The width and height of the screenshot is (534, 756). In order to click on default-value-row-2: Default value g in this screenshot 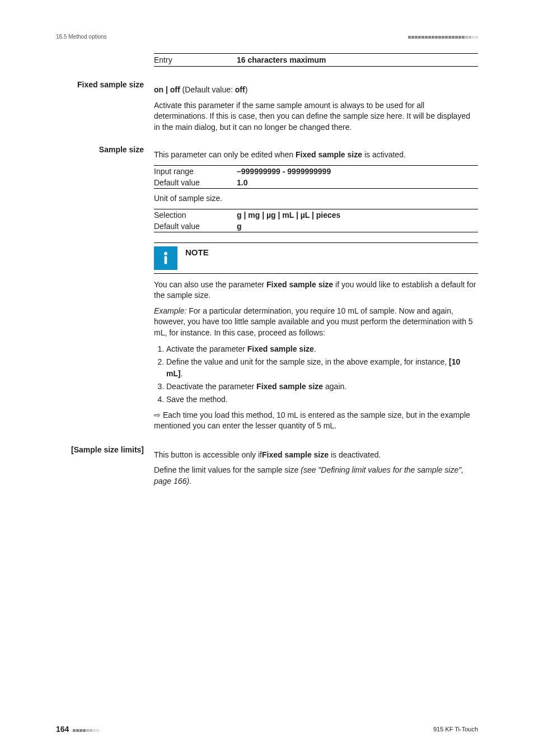, I will do `click(316, 226)`.